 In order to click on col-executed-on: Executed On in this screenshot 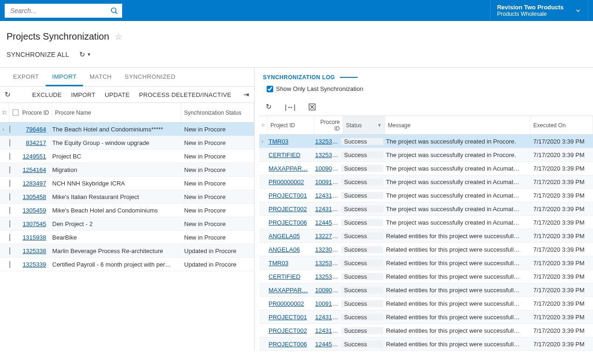, I will do `click(562, 125)`.